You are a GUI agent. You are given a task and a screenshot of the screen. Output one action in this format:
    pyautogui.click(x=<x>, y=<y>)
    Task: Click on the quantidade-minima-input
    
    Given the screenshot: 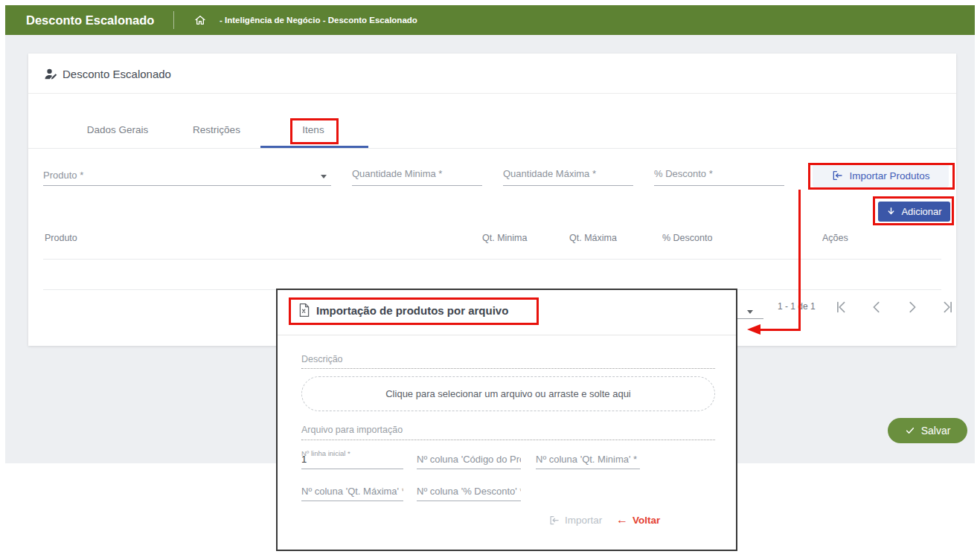 What is the action you would take?
    pyautogui.click(x=417, y=176)
    